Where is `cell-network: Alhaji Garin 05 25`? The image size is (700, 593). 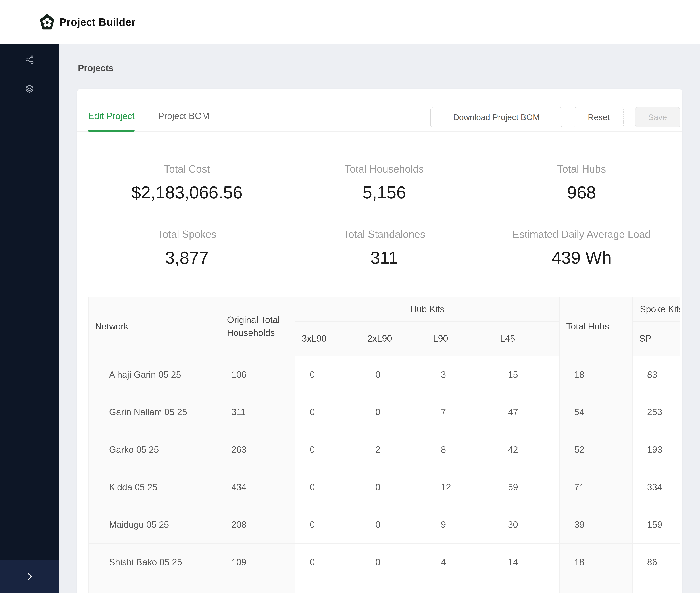
cell-network: Alhaji Garin 05 25 is located at coordinates (155, 374).